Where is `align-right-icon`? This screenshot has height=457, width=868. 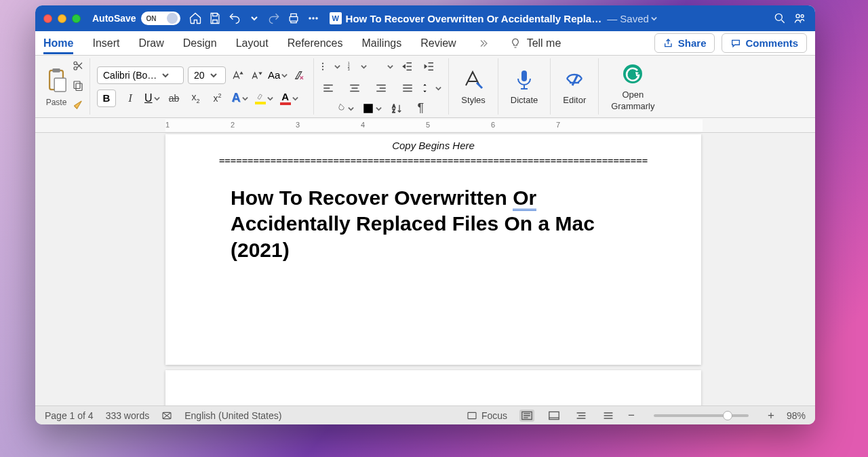 align-right-icon is located at coordinates (381, 88).